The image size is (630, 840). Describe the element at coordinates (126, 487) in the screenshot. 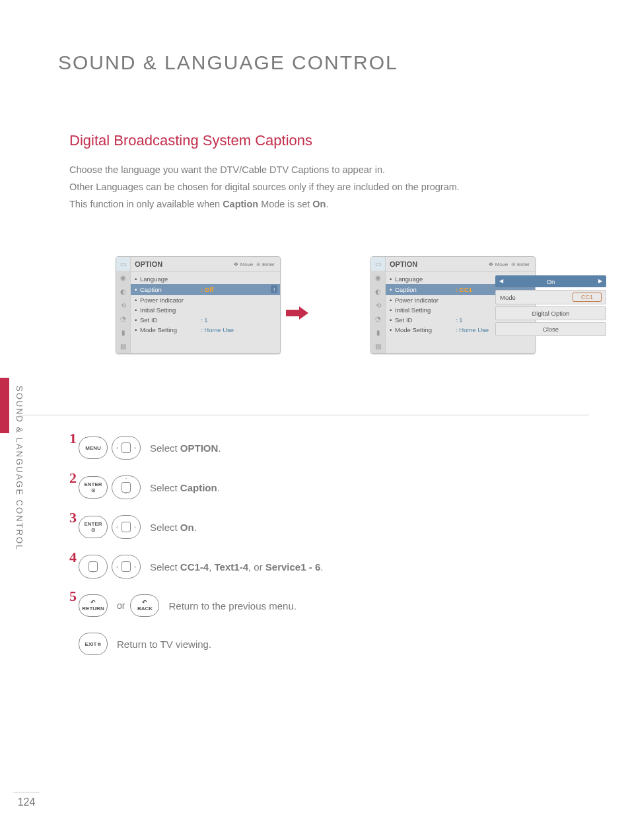

I see `dpad-updown-icon: ˆˇ` at that location.